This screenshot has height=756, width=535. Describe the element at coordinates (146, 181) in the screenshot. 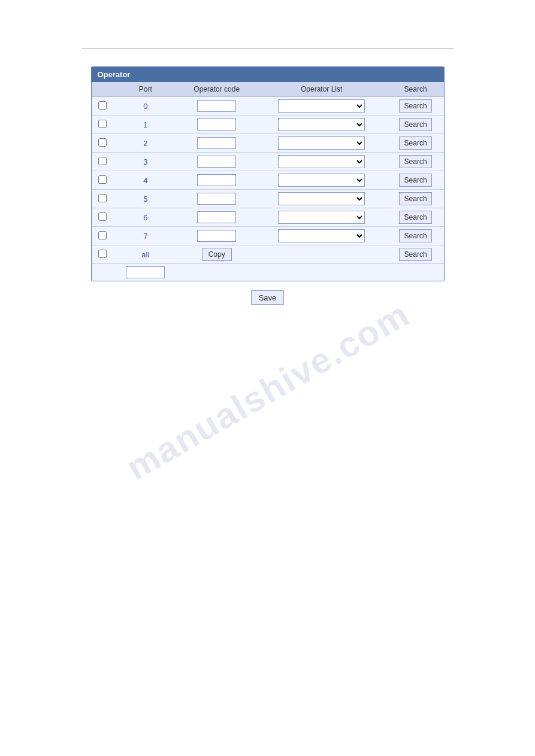

I see `port-4: 4` at that location.